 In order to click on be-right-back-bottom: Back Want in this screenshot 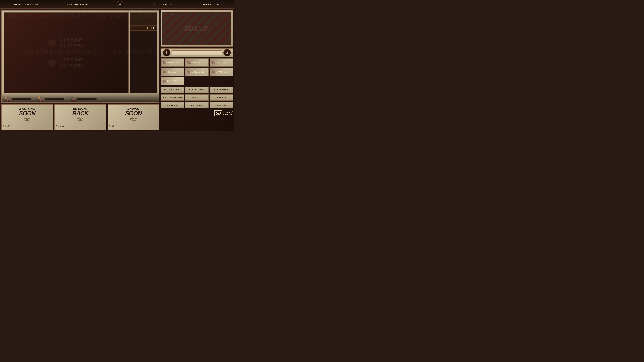, I will do `click(80, 126)`.